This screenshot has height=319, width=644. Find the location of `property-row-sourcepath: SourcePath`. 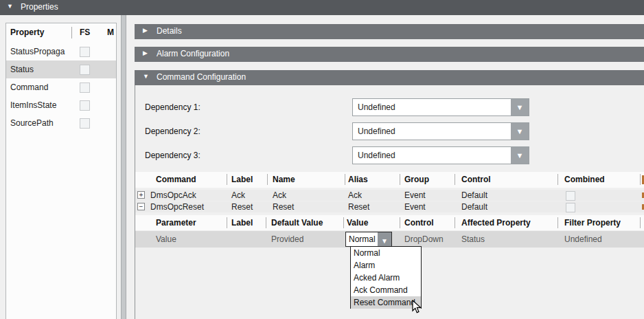

property-row-sourcepath: SourcePath is located at coordinates (61, 123).